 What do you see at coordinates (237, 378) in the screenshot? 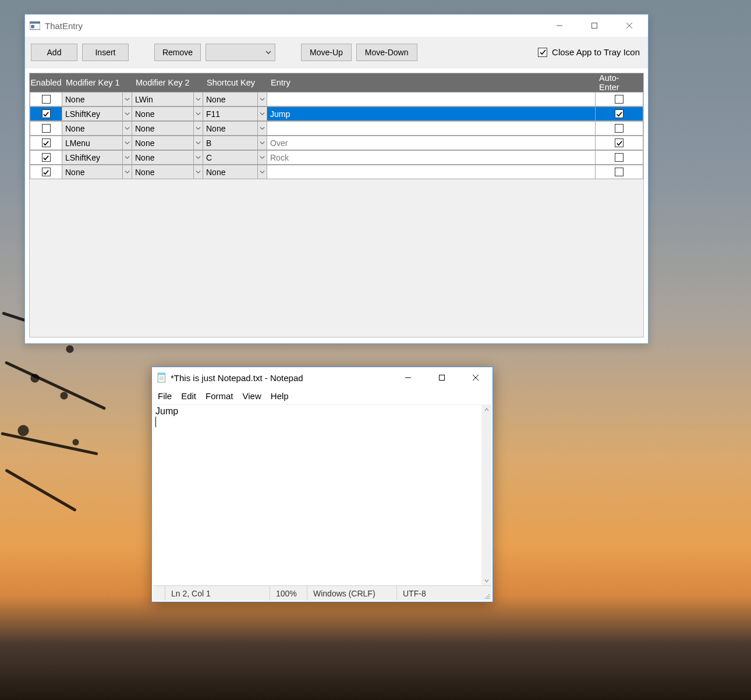
I see `notepad-title: *This is just Notepad.txt - Notepad` at bounding box center [237, 378].